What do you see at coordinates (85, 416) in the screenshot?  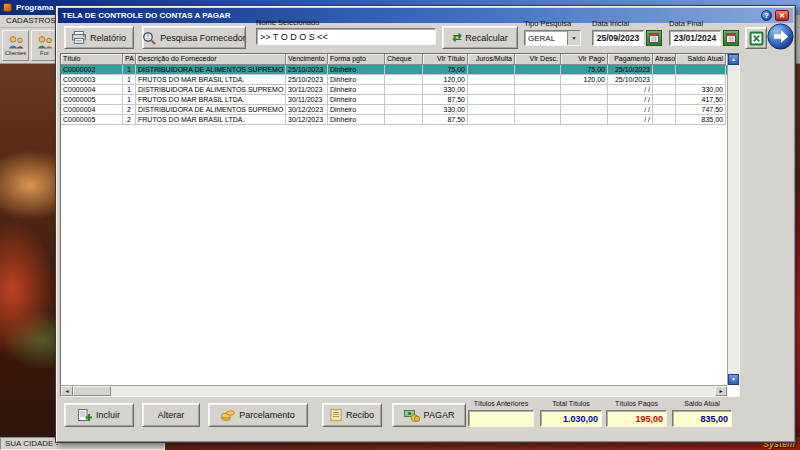 I see `add-record-icon` at bounding box center [85, 416].